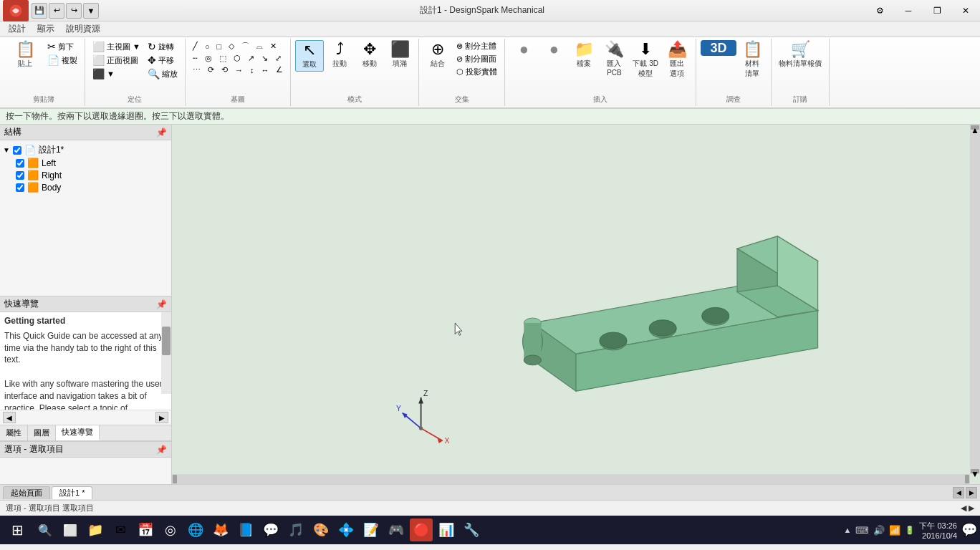 The image size is (980, 550). What do you see at coordinates (6, 150) in the screenshot?
I see `tree-toggle-root: ▼` at bounding box center [6, 150].